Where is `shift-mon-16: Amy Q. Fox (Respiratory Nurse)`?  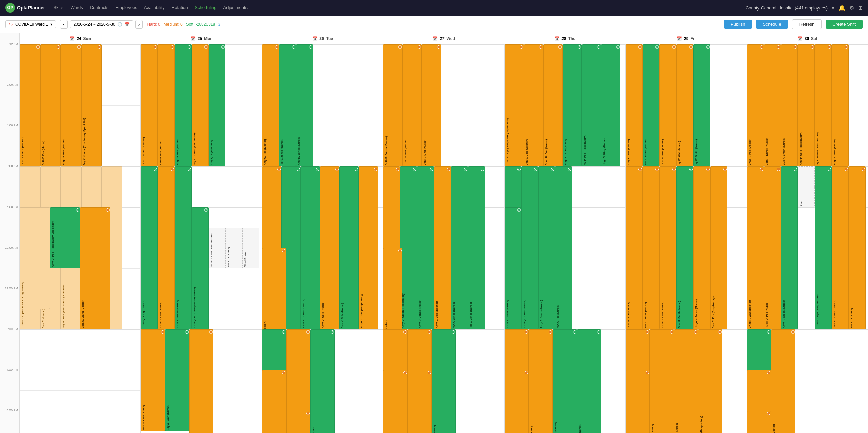 shift-mon-16: Amy Q. Fox (Respiratory Nurse) is located at coordinates (200, 268).